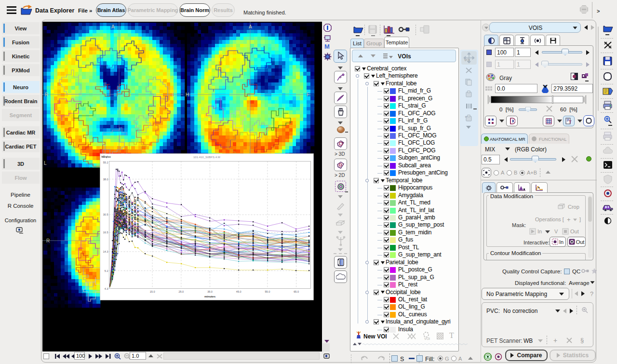  Describe the element at coordinates (107, 271) in the screenshot. I see `svg-text: 5.2` at that location.